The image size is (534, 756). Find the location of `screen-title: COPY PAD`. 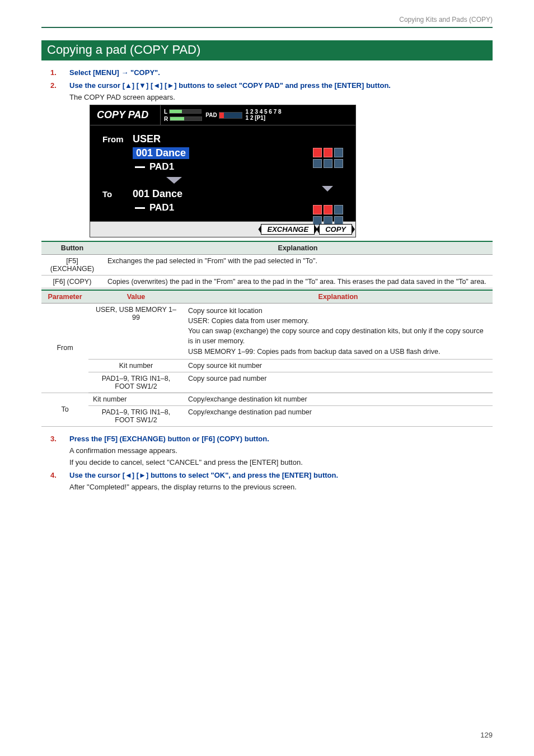

screen-title: COPY PAD is located at coordinates (125, 115).